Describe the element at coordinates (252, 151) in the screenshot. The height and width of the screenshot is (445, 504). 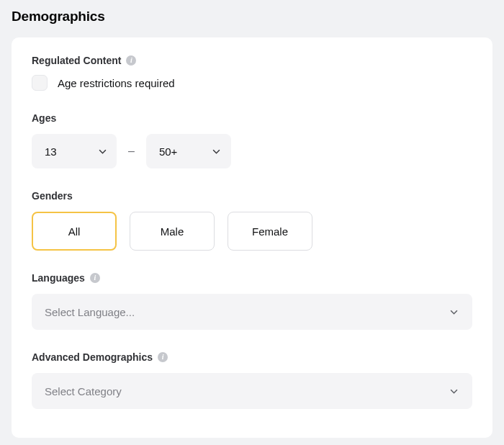
I see `ages-row: 13 – 50+` at that location.